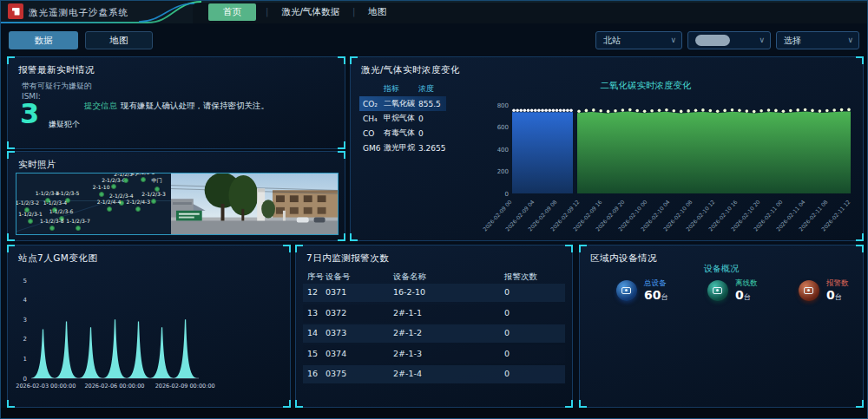 The image size is (868, 419). Describe the element at coordinates (115, 386) in the screenshot. I see `svg-text: 2026-02-06 00:00:00` at that location.